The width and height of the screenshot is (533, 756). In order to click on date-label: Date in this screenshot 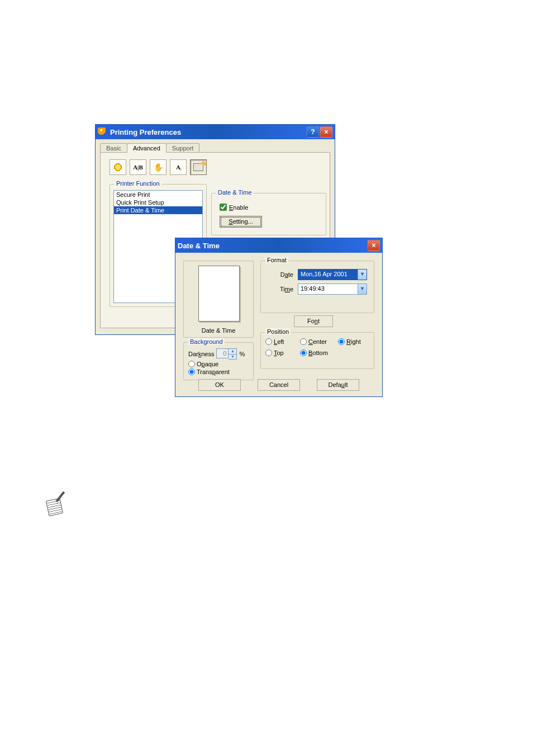, I will do `click(285, 275)`.